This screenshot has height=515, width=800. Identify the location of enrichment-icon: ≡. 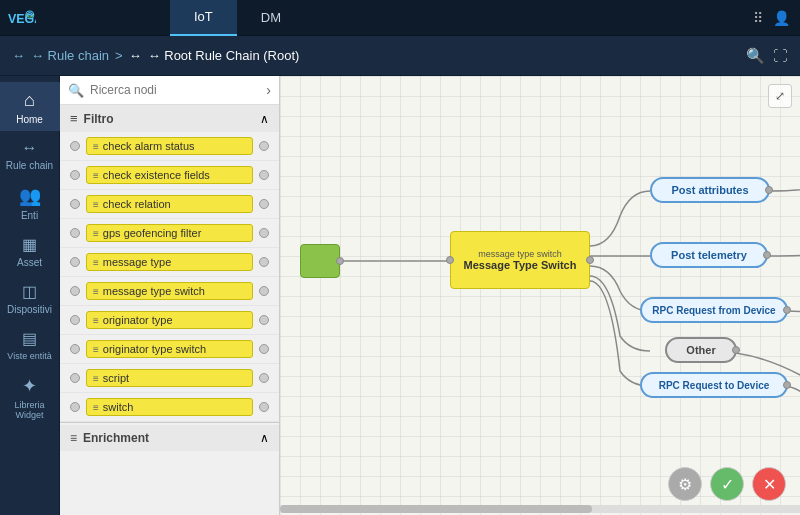
(74, 438).